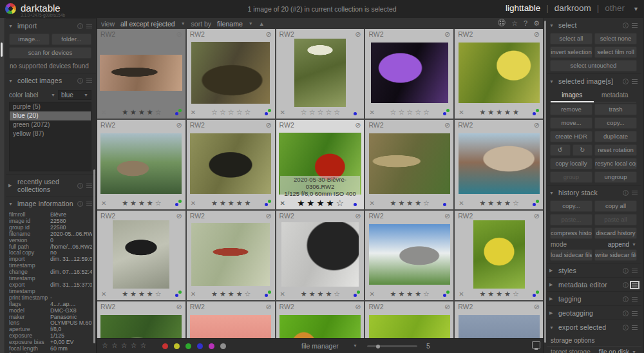 Image resolution: width=644 pixels, height=353 pixels. I want to click on module-header-export-selected: ▼ export selected i, so click(594, 327).